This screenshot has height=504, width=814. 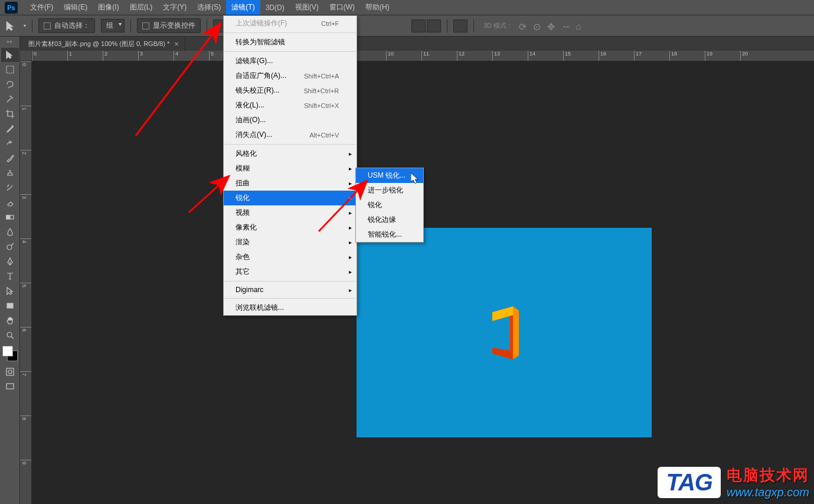 I want to click on submenu-smart-sharpen: 智能锐化..., so click(x=390, y=235).